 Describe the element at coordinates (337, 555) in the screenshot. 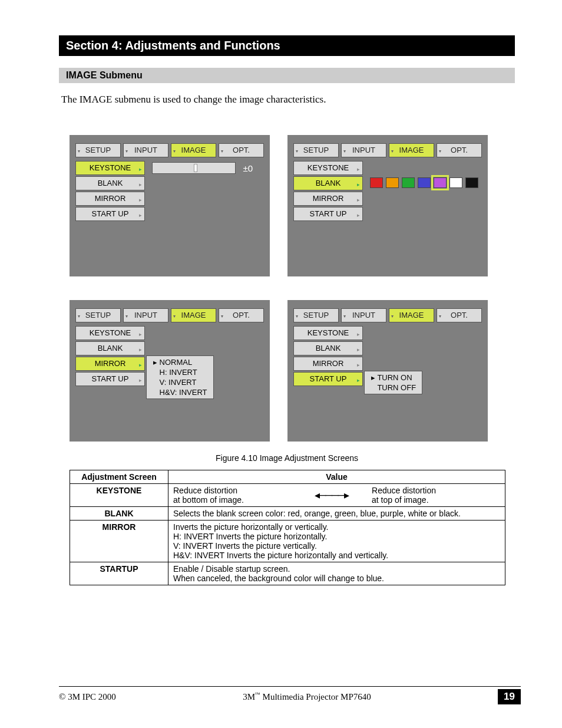

I see `mirror-l4: H&V: INVERT Inverts the picture horizont…` at that location.